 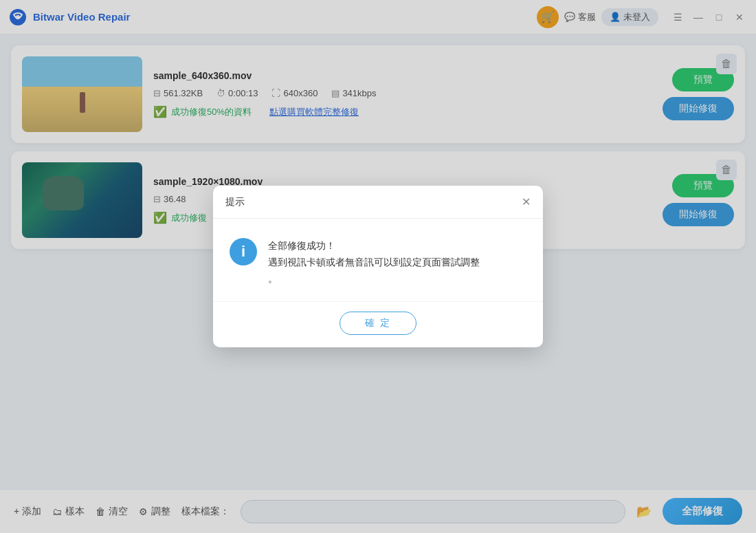 I want to click on dialog-header: 提示 ✕, so click(x=378, y=202).